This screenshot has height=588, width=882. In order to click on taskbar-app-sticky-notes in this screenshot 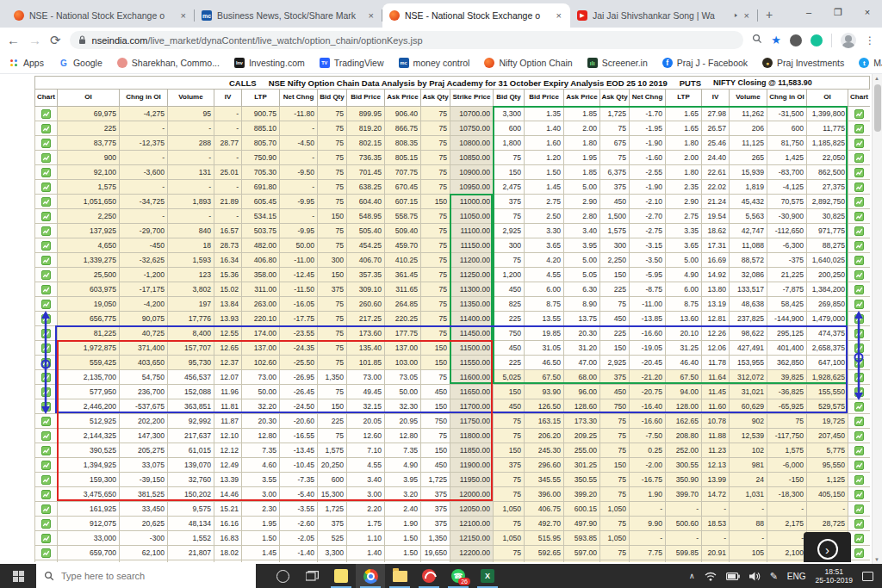, I will do `click(341, 576)`.